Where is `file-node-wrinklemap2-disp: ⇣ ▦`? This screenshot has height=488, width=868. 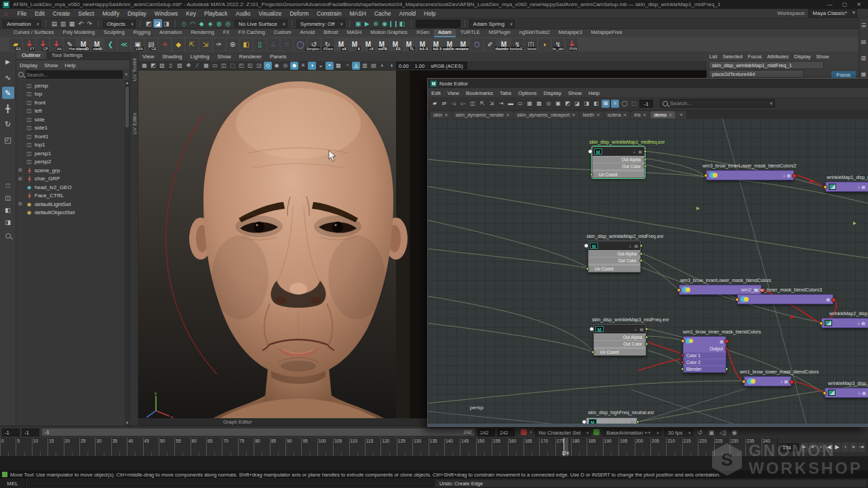 file-node-wrinklemap2-disp: ⇣ ▦ is located at coordinates (845, 323).